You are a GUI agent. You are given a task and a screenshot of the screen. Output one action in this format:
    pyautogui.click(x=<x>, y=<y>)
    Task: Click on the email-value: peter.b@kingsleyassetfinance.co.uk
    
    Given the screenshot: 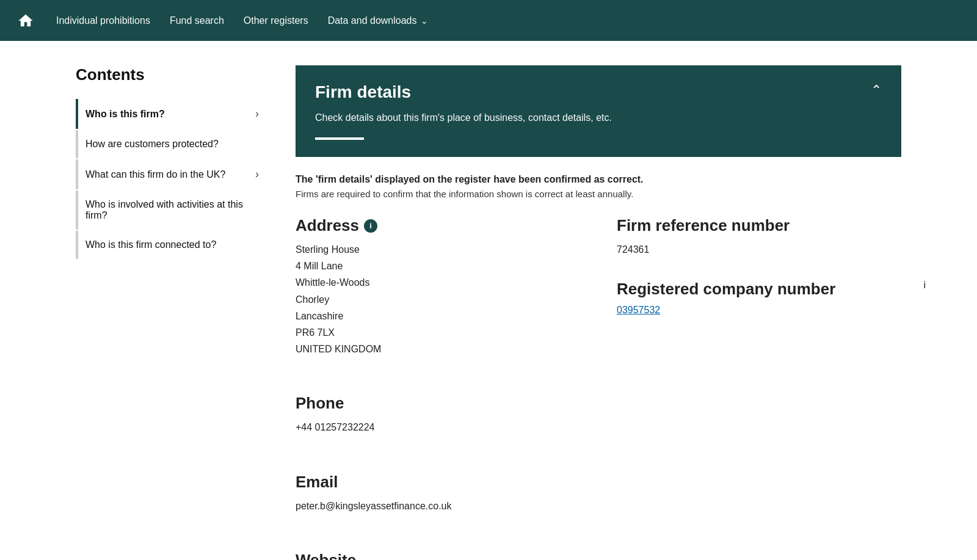 What is the action you would take?
    pyautogui.click(x=438, y=506)
    